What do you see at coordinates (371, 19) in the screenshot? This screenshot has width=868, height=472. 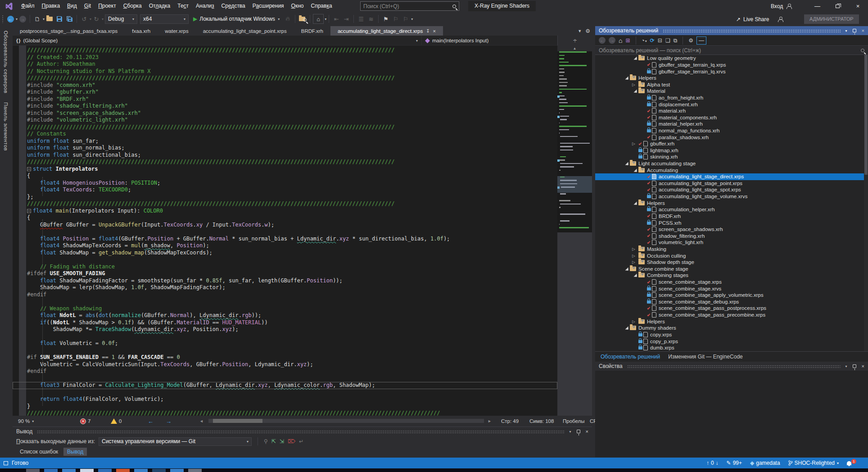 I see `uncomment-lines-icon: ≋` at bounding box center [371, 19].